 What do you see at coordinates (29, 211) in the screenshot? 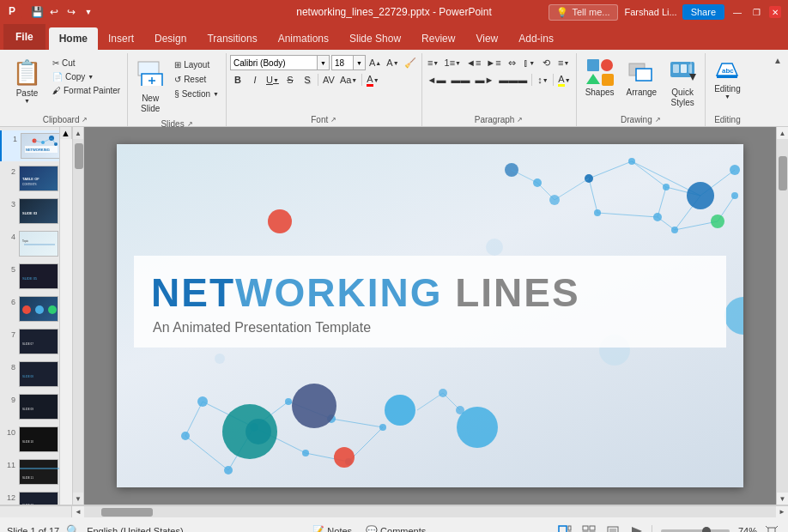
I see `slide-thumb-3: 3 SLIDE 03` at bounding box center [29, 211].